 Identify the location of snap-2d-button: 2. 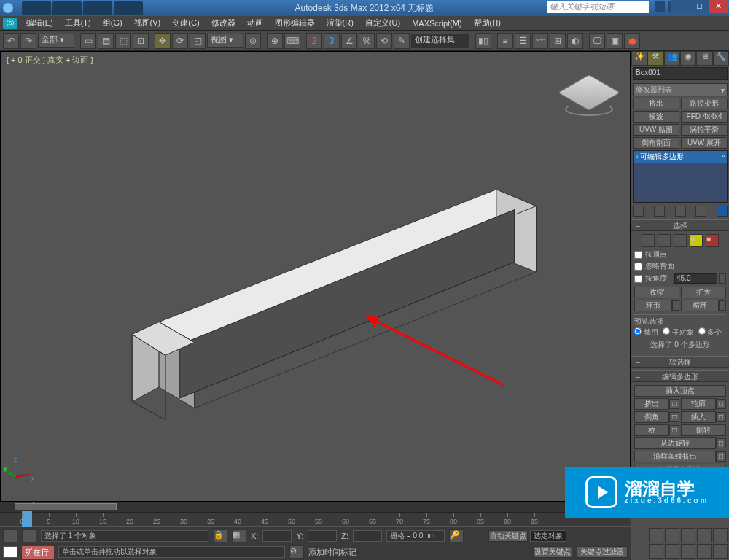
(314, 41).